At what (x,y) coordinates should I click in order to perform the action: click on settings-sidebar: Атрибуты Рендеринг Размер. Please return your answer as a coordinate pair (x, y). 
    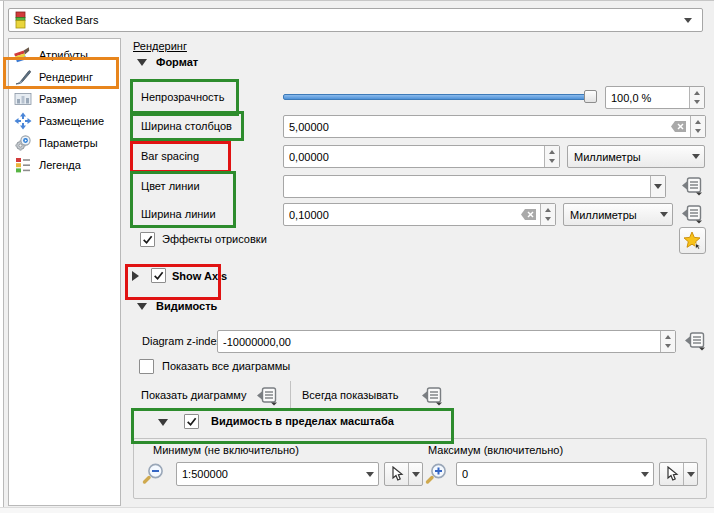
    Looking at the image, I should click on (64, 272).